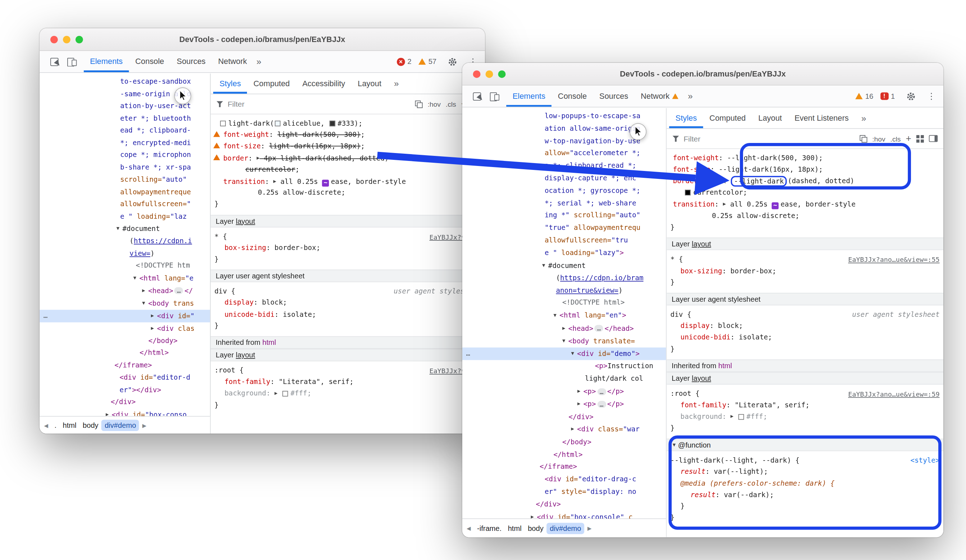 This screenshot has width=966, height=560. Describe the element at coordinates (272, 84) in the screenshot. I see `tab-computed: Computed` at that location.